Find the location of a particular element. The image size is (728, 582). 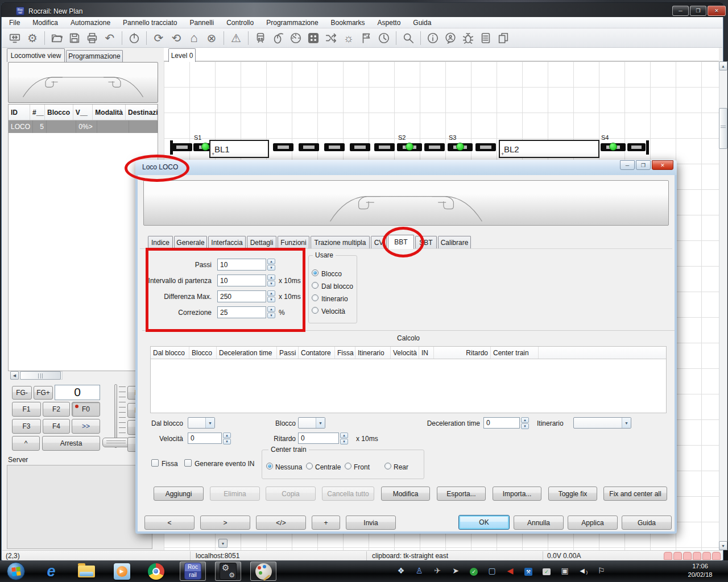

cancella-tutto-button: Cancella tutto is located at coordinates (348, 493).